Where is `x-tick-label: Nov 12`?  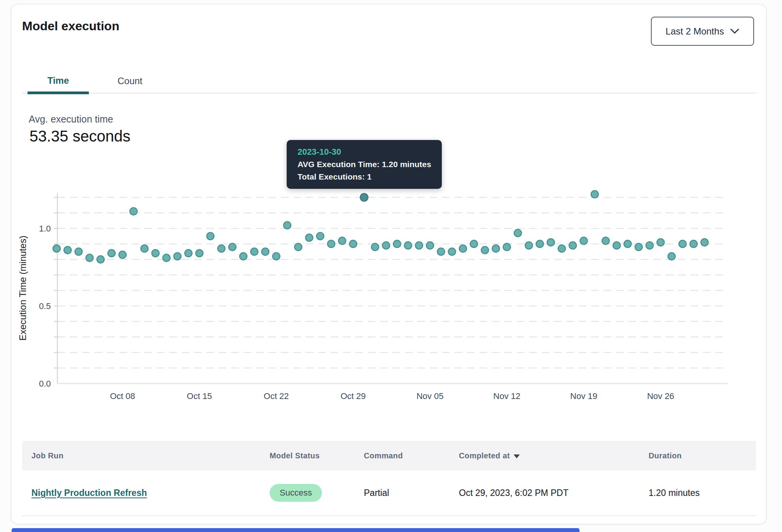 x-tick-label: Nov 12 is located at coordinates (507, 396).